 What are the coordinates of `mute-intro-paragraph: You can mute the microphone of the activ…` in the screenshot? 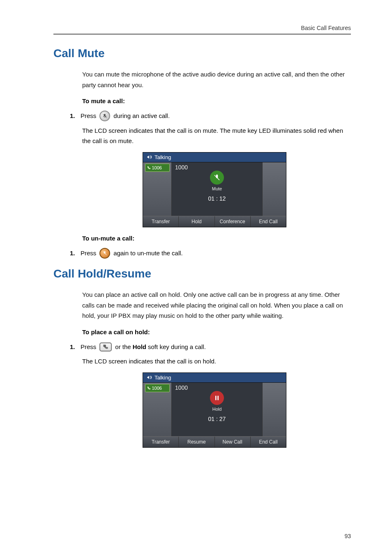 It's located at (214, 80).